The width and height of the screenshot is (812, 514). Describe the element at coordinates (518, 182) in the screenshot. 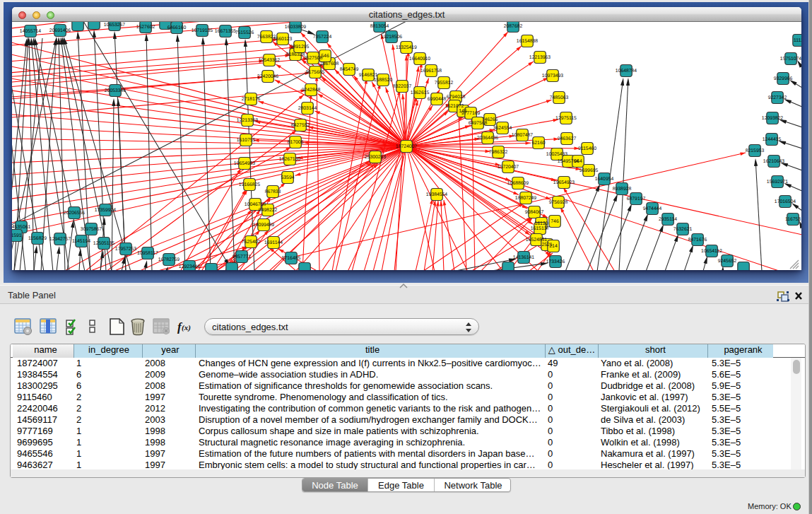

I see `svg-text: 10688609` at that location.